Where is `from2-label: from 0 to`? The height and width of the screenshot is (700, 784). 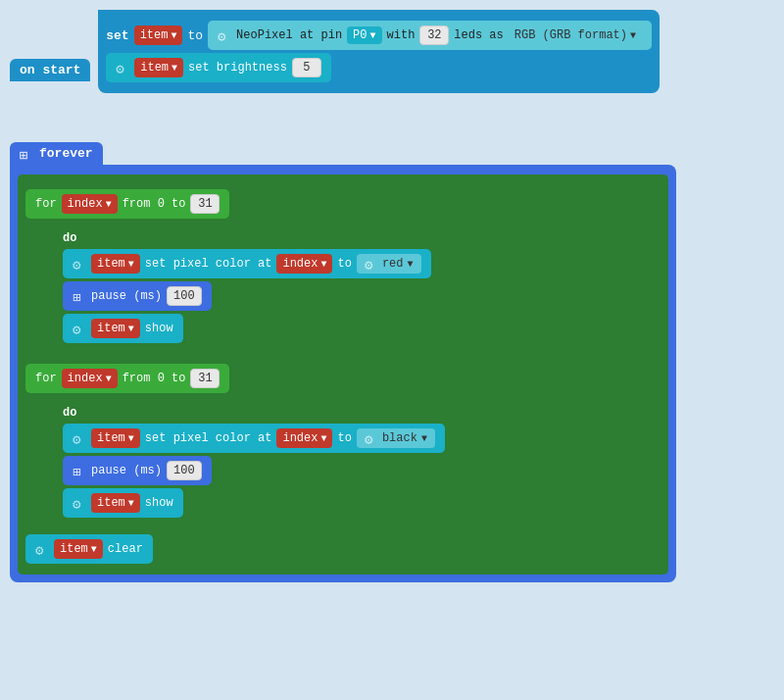
from2-label: from 0 to is located at coordinates (155, 378).